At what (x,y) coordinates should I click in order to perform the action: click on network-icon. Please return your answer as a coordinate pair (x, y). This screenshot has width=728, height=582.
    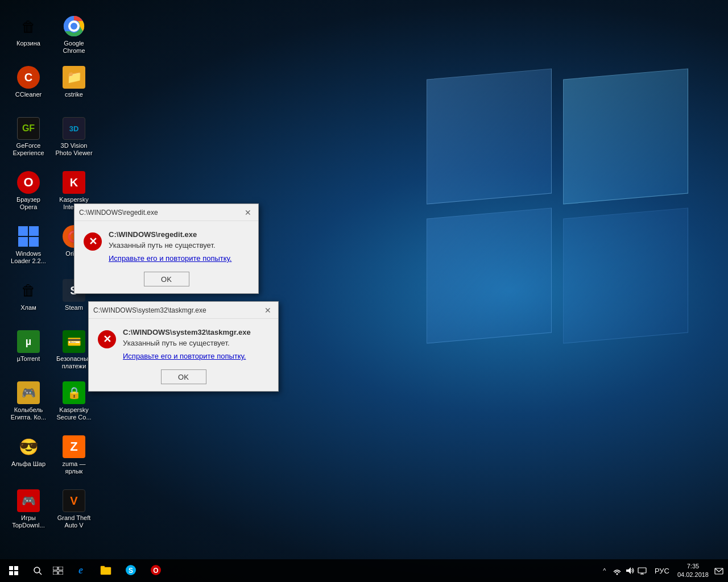
    Looking at the image, I should click on (617, 571).